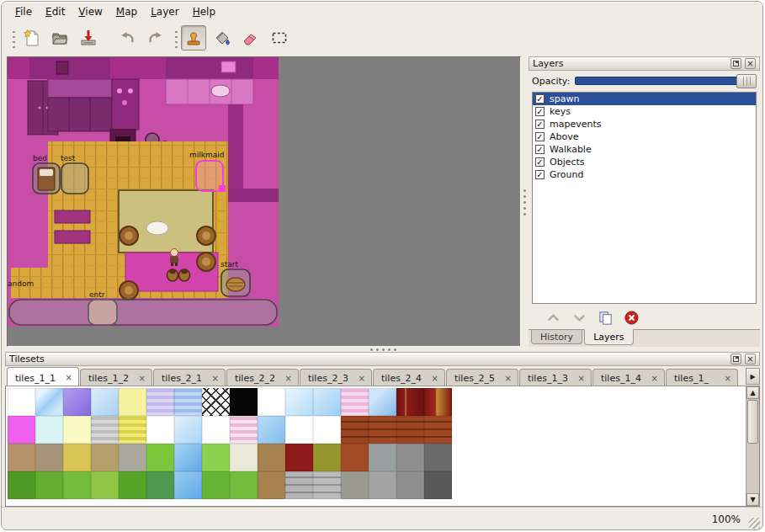 The image size is (765, 532). Describe the element at coordinates (251, 38) in the screenshot. I see `eraser-button` at that location.